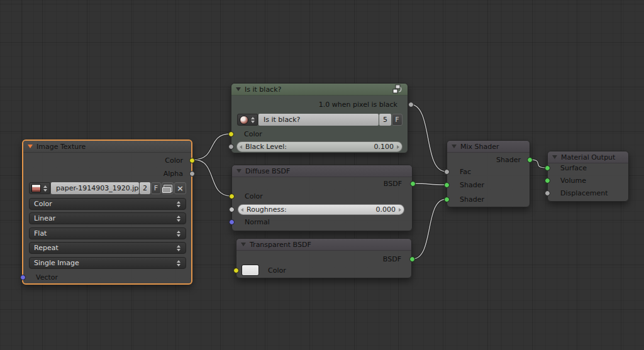 The image size is (644, 350). What do you see at coordinates (180, 189) in the screenshot?
I see `unlink-image-button: ×` at bounding box center [180, 189].